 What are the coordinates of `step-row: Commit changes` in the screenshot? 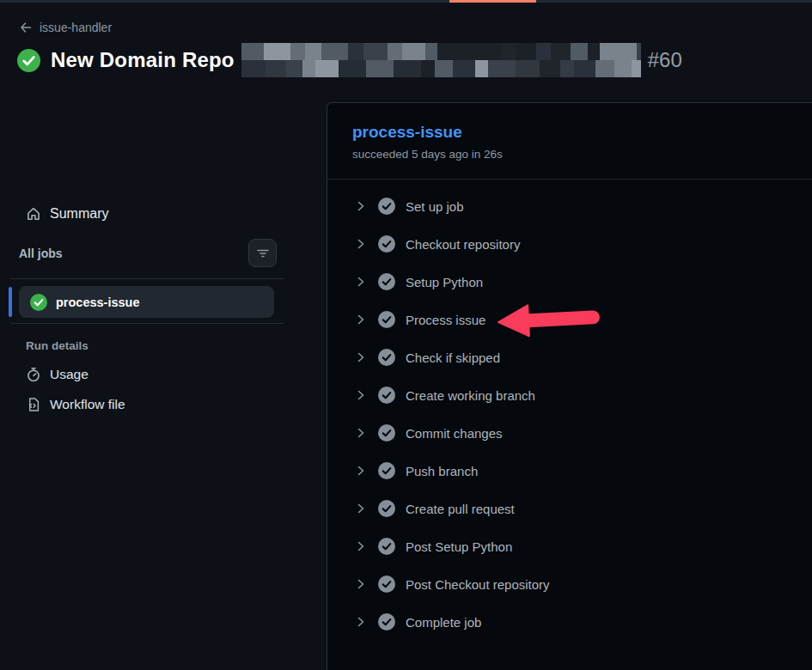 It's located at (570, 433).